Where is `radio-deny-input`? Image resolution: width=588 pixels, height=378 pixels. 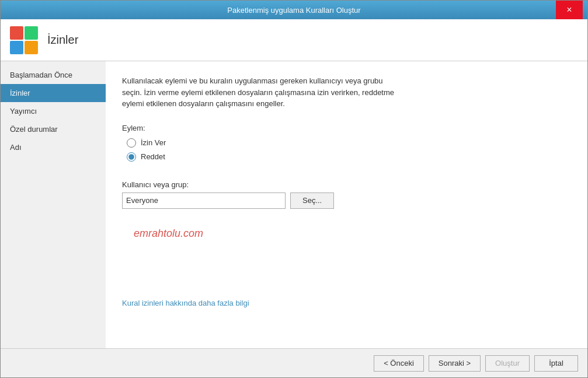
radio-deny-input is located at coordinates (131, 157).